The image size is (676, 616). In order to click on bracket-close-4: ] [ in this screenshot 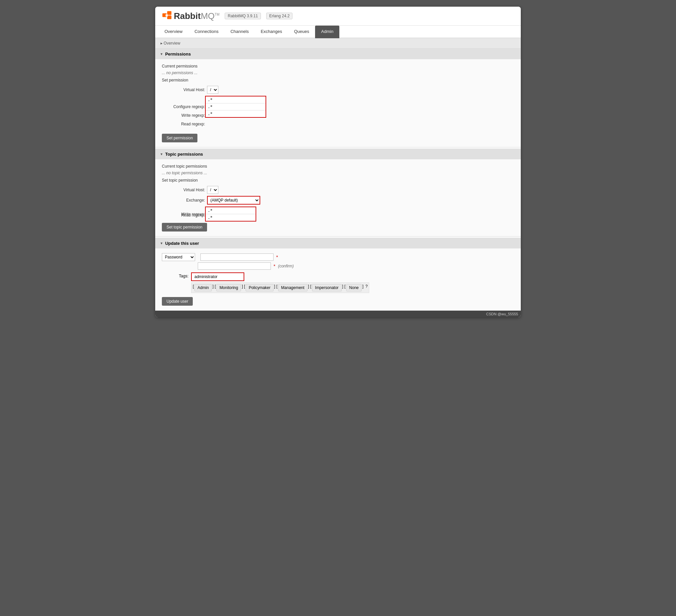, I will do `click(310, 288)`.